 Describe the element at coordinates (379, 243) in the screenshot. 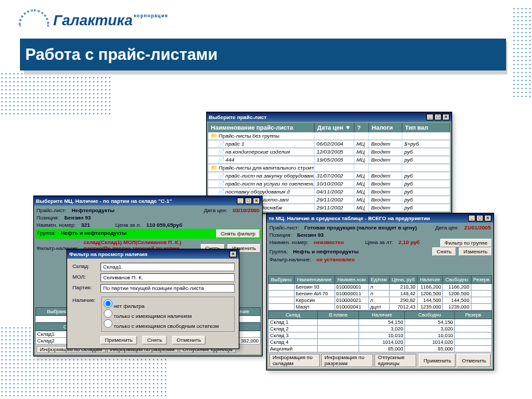

I see `label-price: Цена за лт:` at that location.